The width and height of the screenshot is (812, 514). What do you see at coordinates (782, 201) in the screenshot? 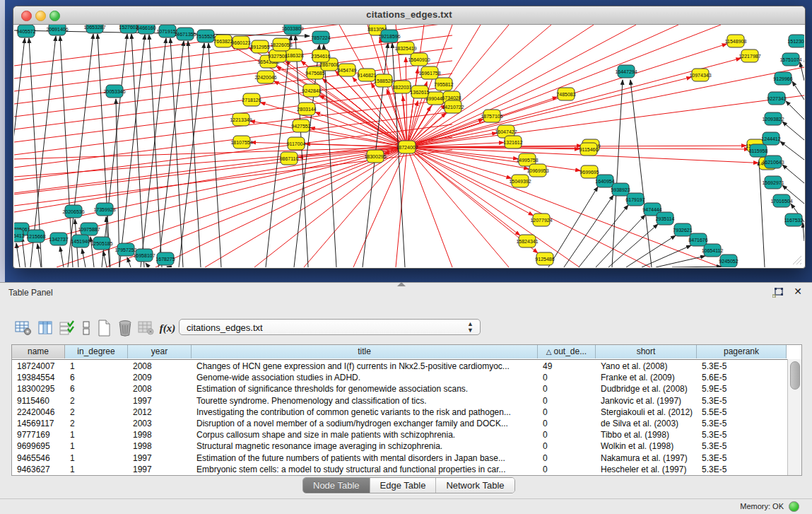
I see `graph-node: 17016504` at bounding box center [782, 201].